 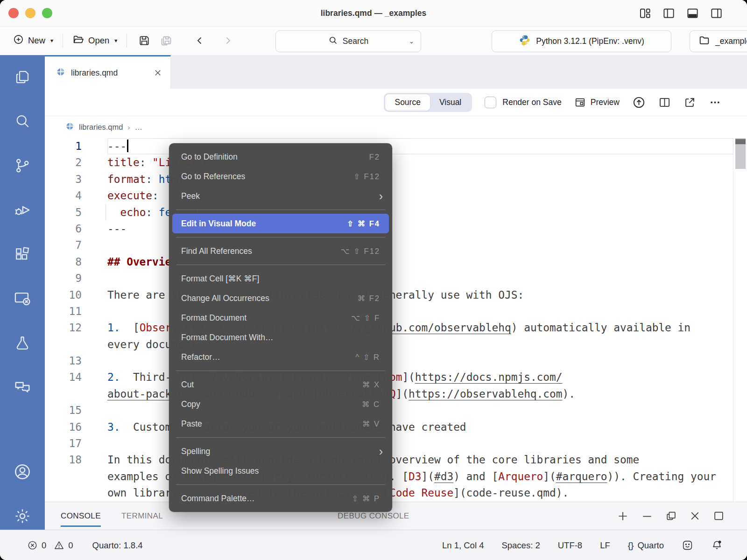 What do you see at coordinates (281, 337) in the screenshot?
I see `menu-item: Format Document With…` at bounding box center [281, 337].